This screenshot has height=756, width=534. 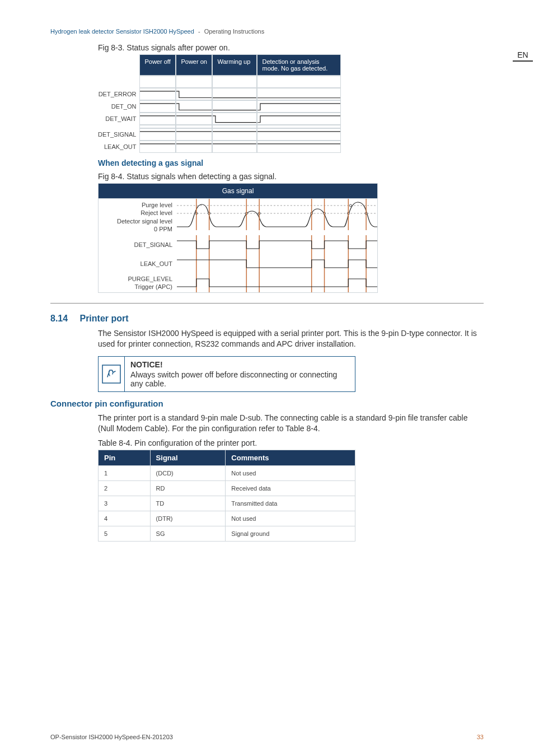 What do you see at coordinates (238, 283) in the screenshot?
I see `fig84-purge-row: PURGE_LEVEL Trigger (APC)` at bounding box center [238, 283].